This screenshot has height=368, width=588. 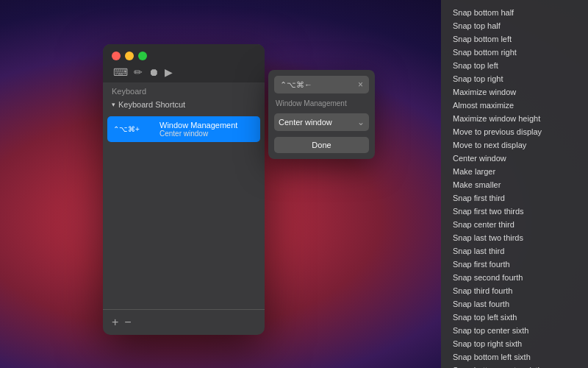 What do you see at coordinates (514, 251) in the screenshot?
I see `menu-item: Snap last third` at bounding box center [514, 251].